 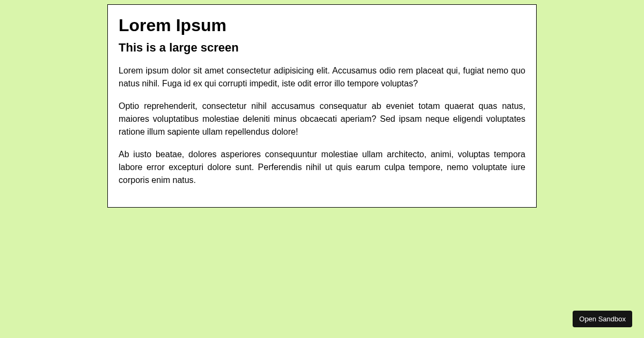 I want to click on page-subtitle: This is a large screen, so click(x=322, y=48).